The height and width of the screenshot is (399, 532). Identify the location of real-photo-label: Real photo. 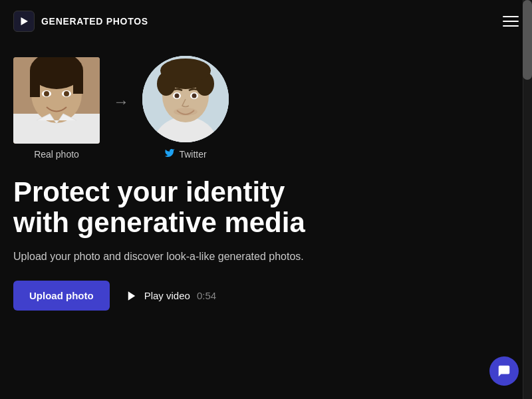
(57, 154).